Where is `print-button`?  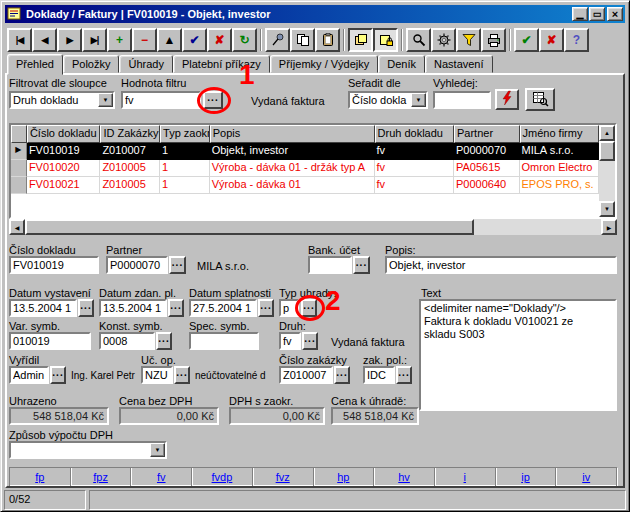
print-button is located at coordinates (494, 40).